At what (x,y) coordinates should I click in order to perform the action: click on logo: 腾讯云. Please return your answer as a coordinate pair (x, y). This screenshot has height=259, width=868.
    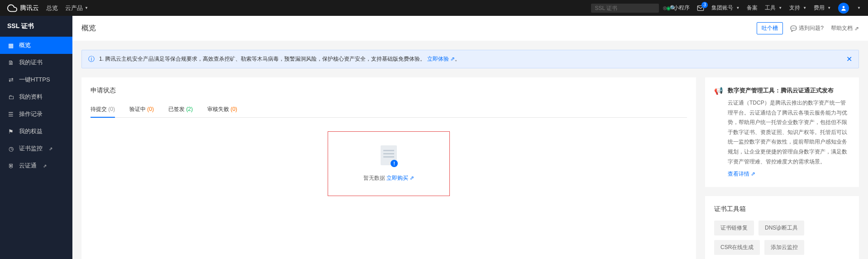
    Looking at the image, I should click on (23, 8).